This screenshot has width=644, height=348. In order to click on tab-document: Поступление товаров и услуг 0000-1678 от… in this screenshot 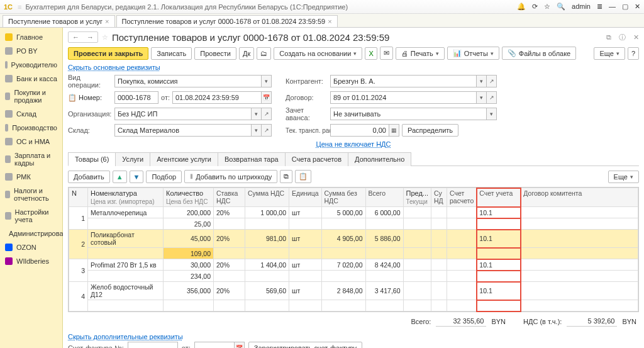, I will do `click(227, 21)`.